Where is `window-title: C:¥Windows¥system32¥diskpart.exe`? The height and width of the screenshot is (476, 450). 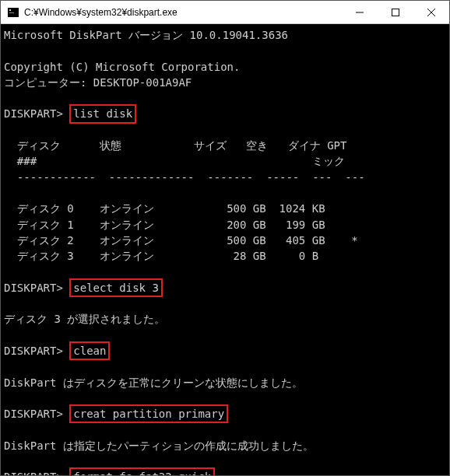 window-title: C:¥Windows¥system32¥diskpart.exe is located at coordinates (183, 12).